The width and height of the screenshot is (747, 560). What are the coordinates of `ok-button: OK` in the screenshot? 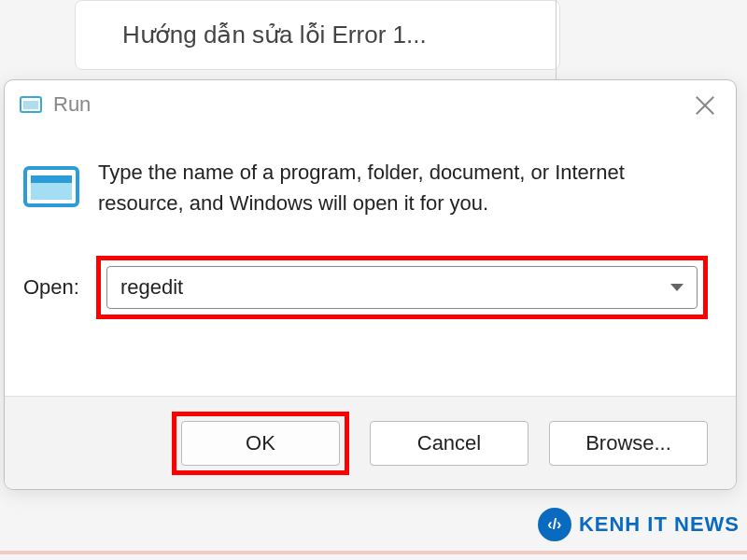 It's located at (261, 443).